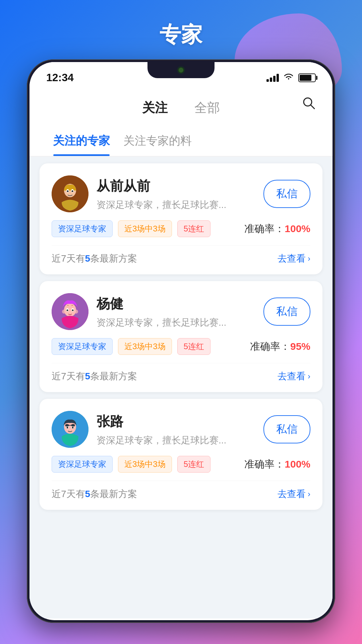 This screenshot has width=362, height=644. I want to click on expert-info: 从前从前 资深足球专家，擅长足球比赛..., so click(176, 194).